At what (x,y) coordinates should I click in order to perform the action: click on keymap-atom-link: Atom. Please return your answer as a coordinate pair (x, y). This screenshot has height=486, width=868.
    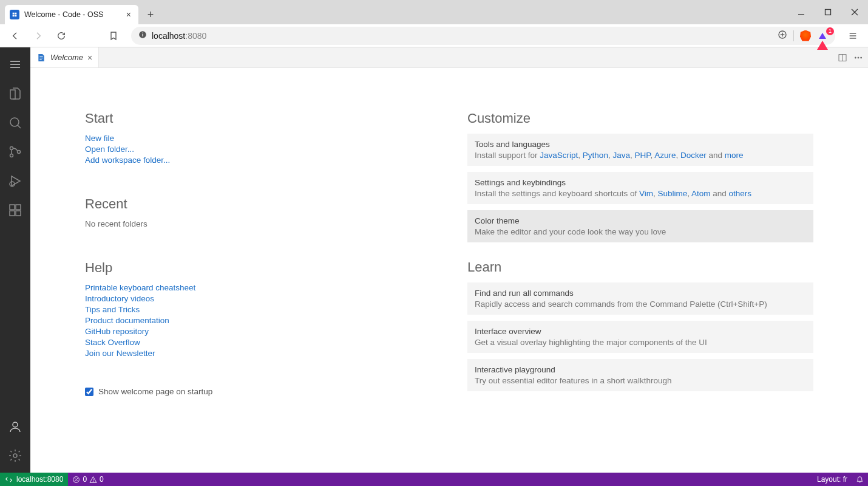
    Looking at the image, I should click on (701, 193).